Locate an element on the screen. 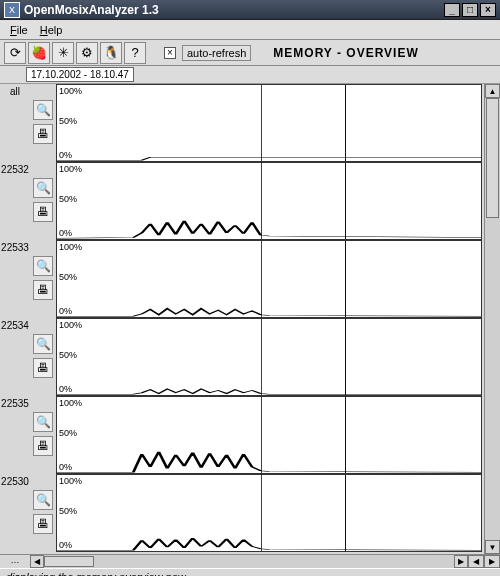 The image size is (500, 576). minimize-button: _ is located at coordinates (452, 10).